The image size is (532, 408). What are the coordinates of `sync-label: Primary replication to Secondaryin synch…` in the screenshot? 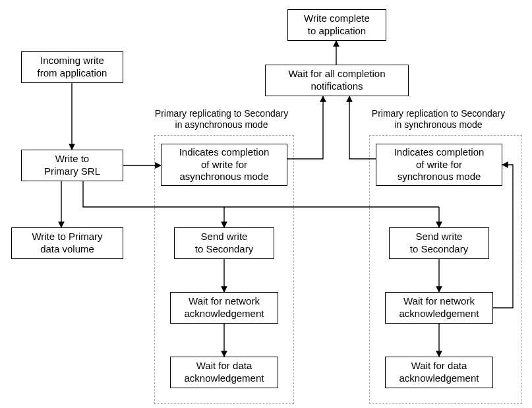 It's located at (438, 119).